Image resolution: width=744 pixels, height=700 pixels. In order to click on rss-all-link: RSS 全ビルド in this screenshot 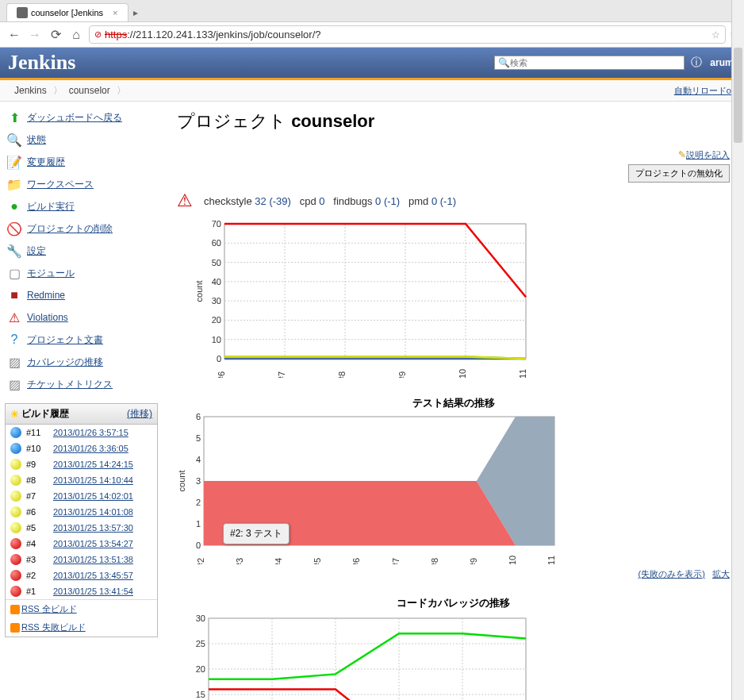, I will do `click(44, 610)`.